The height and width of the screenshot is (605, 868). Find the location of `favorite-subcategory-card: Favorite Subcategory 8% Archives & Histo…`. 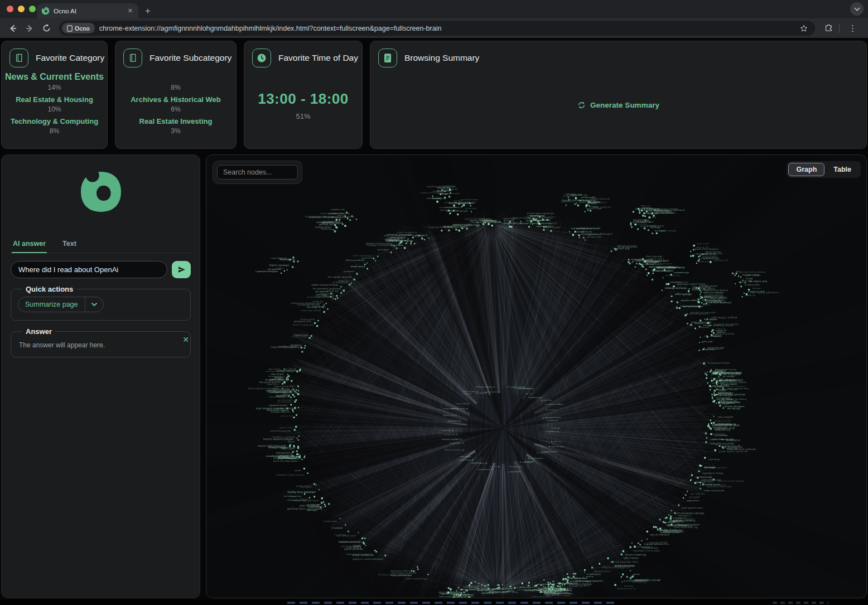

favorite-subcategory-card: Favorite Subcategory 8% Archives & Histo… is located at coordinates (176, 95).